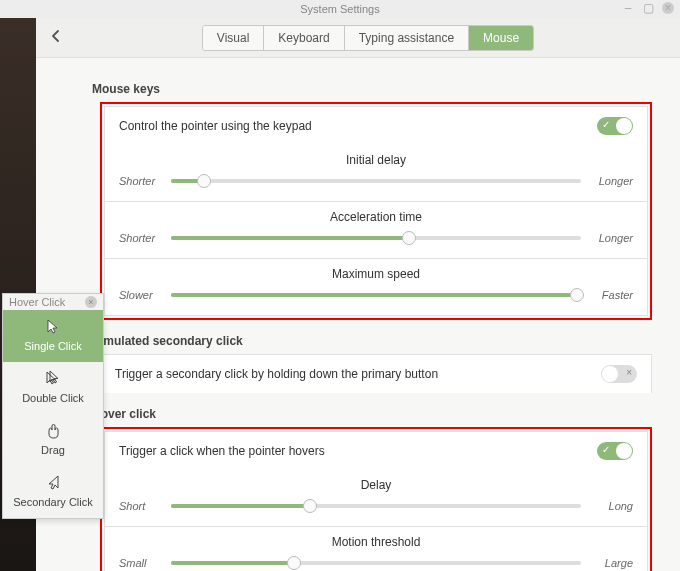 The height and width of the screenshot is (571, 680). I want to click on hand-icon, so click(53, 431).